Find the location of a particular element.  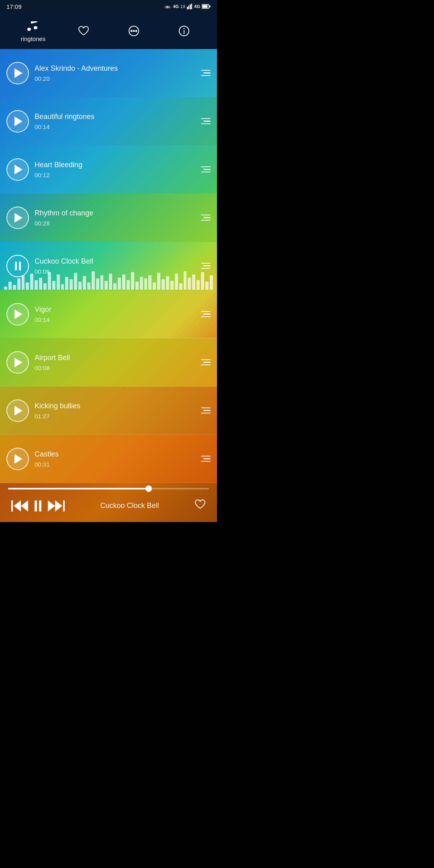

song-item: Airport Bell00:08 is located at coordinates (108, 362).